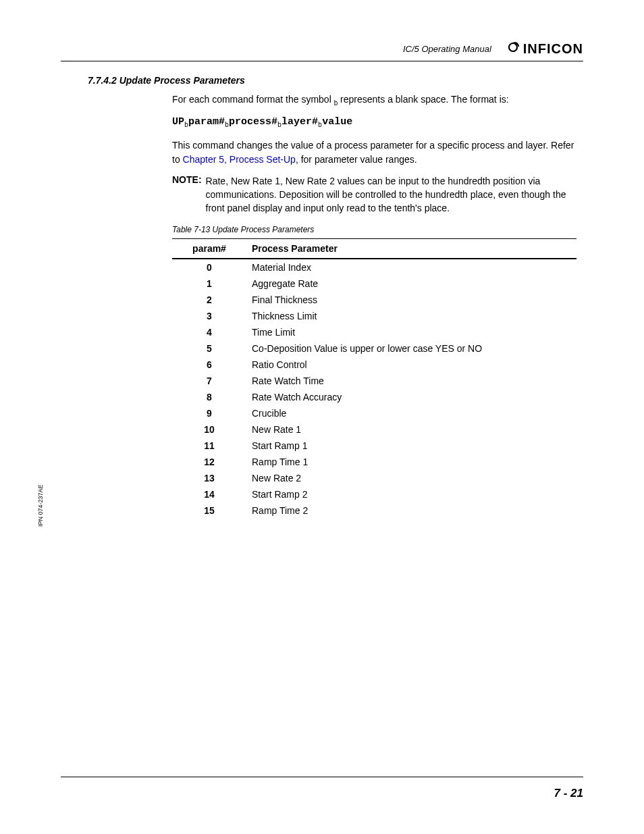  Describe the element at coordinates (374, 316) in the screenshot. I see `table-row: 3Thickness Limit` at that location.